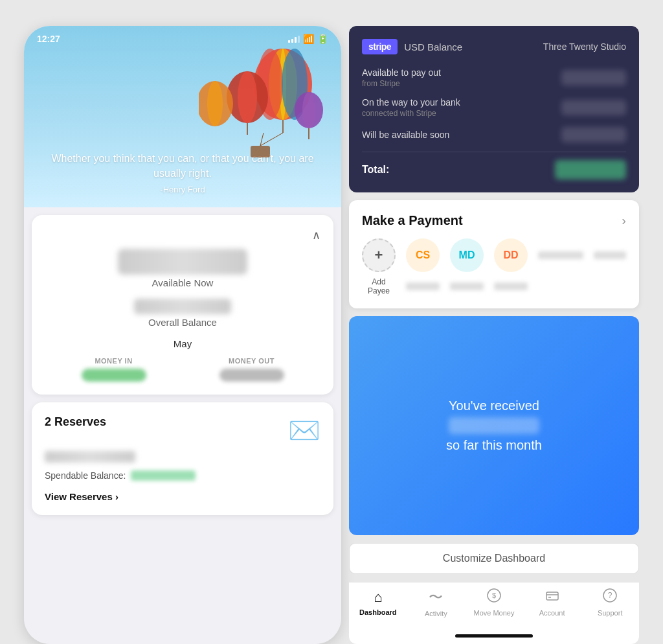  What do you see at coordinates (114, 361) in the screenshot?
I see `money-in-label: MONEY IN` at bounding box center [114, 361].